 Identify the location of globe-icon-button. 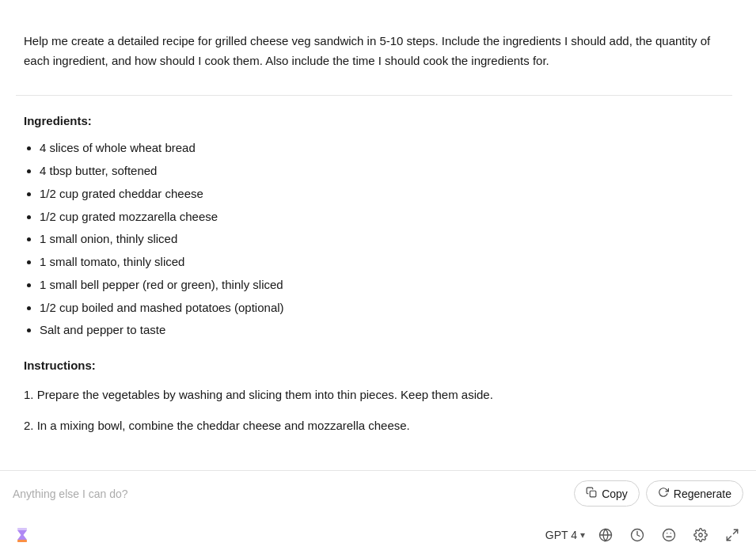
(606, 535).